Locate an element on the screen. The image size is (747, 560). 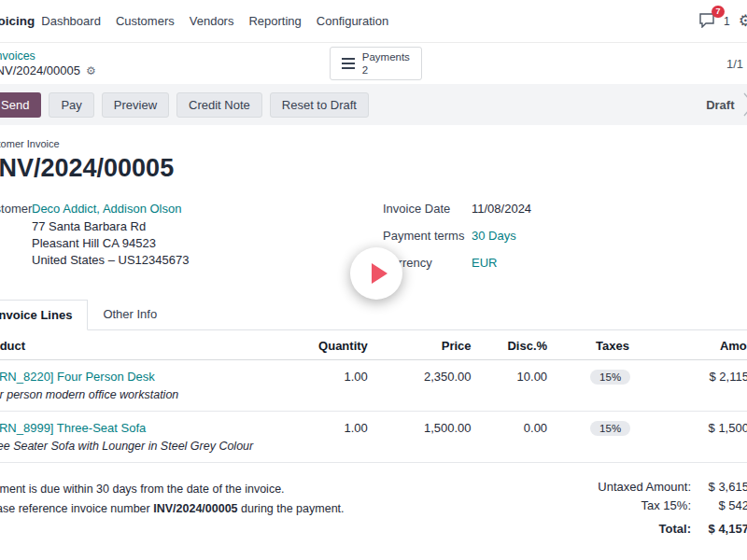
untaxed-amount-row: Untaxed Amount: $ 3,615.00 is located at coordinates (635, 487).